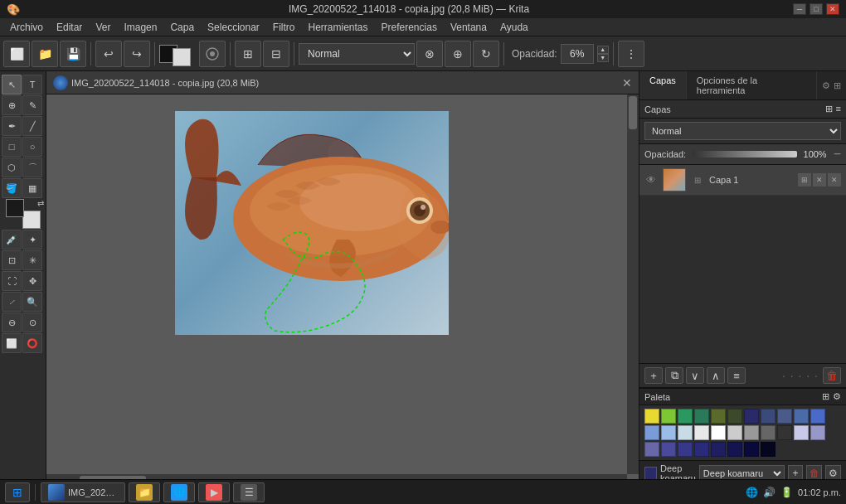  Describe the element at coordinates (12, 343) in the screenshot. I see `rect-select-tool: ⬜` at that location.